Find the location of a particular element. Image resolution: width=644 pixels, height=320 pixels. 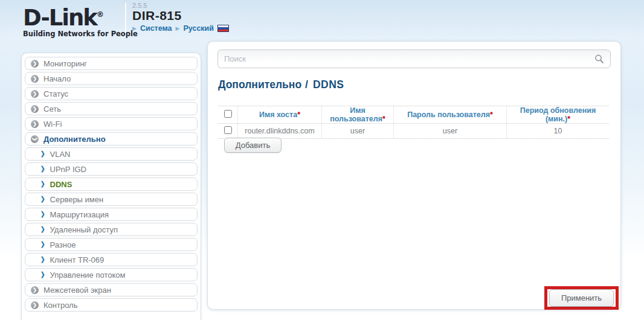

chevron-circle-down-icon: ❯ is located at coordinates (35, 139).